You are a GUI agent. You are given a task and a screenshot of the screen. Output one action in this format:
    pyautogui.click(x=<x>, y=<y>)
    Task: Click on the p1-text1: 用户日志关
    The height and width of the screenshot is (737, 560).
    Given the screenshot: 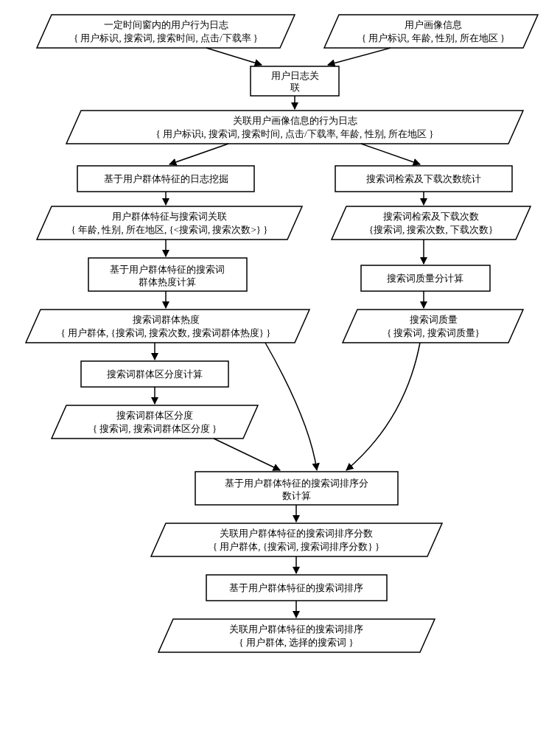 What is the action you would take?
    pyautogui.click(x=295, y=75)
    